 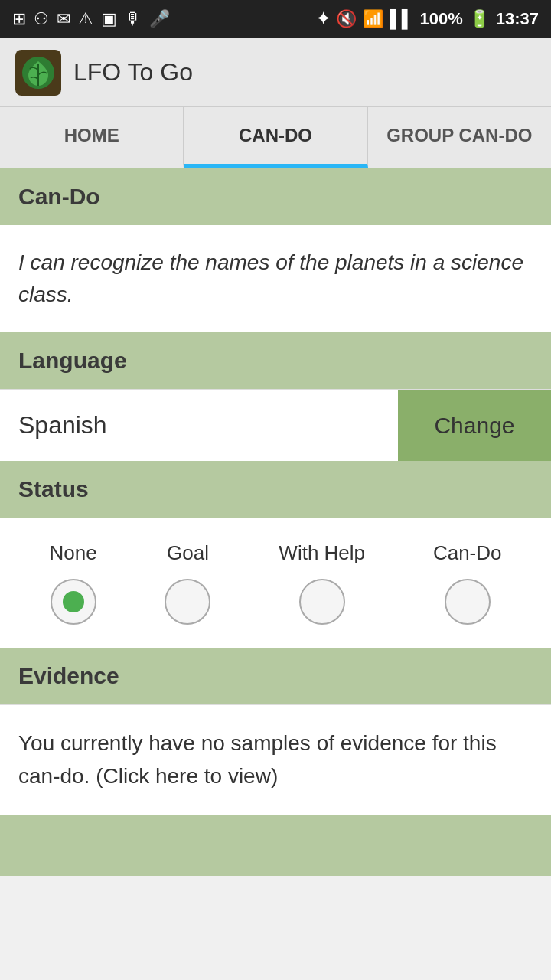 I want to click on status-options: None Goal With Help Can-Do, so click(x=276, y=583).